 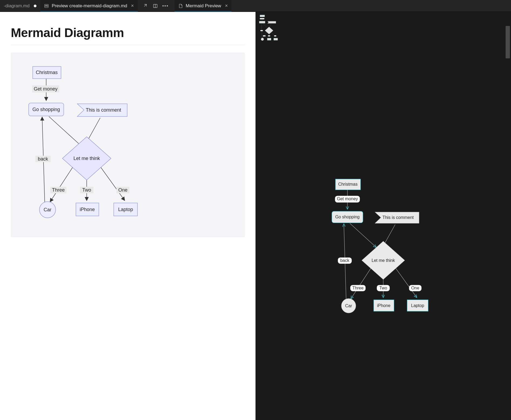 I want to click on tab-editor-file: -diagram.md, so click(x=20, y=6).